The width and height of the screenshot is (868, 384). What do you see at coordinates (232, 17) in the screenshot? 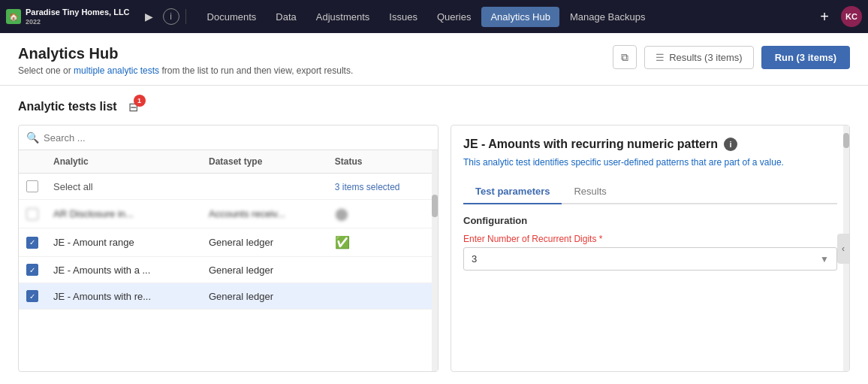
I see `nav-documents: Documents` at bounding box center [232, 17].